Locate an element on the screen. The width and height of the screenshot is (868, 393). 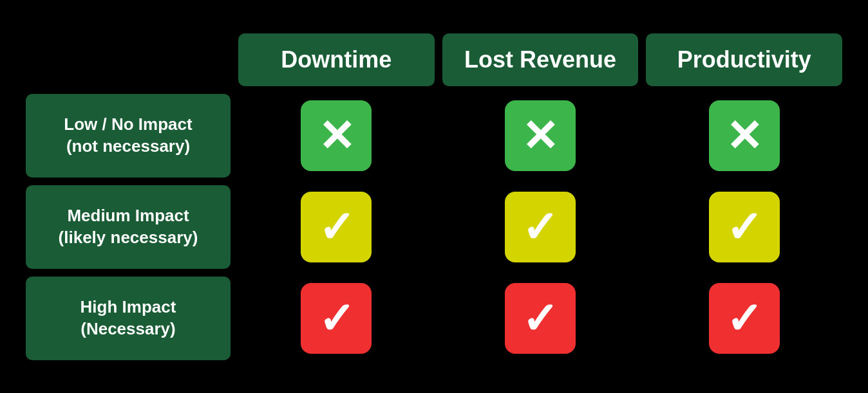
high-impact-downtime-cell: ✓ is located at coordinates (336, 318).